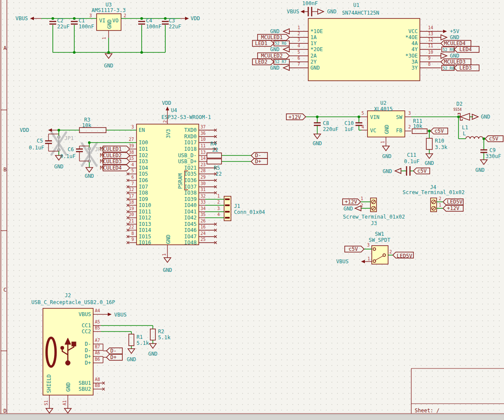 Image resolution: width=504 pixels, height=420 pixels. What do you see at coordinates (191, 174) in the screenshot?
I see `mcu-pins_right-7-name: IO35` at bounding box center [191, 174].